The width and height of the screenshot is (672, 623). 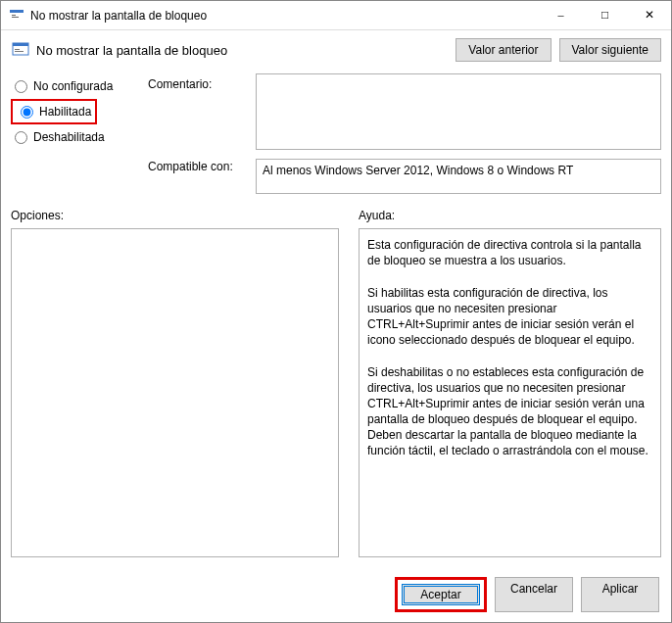 What do you see at coordinates (336, 595) in the screenshot?
I see `footer: Aceptar Cancelar Aplicar` at bounding box center [336, 595].